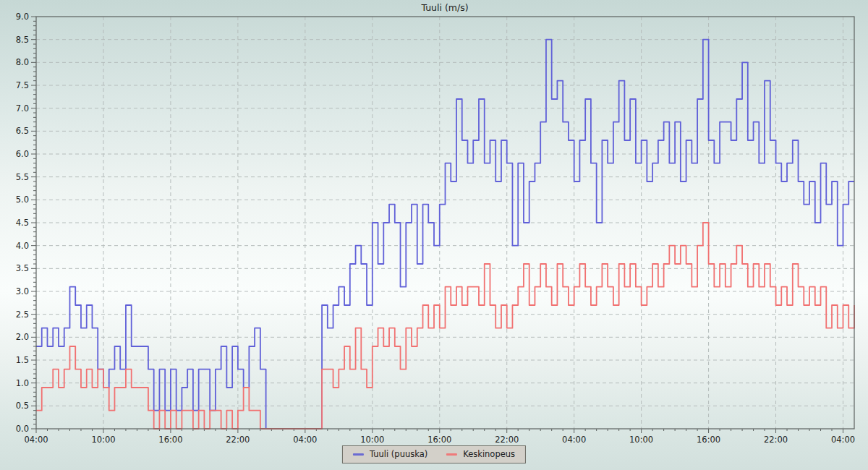 This screenshot has height=470, width=868. I want to click on svg-text: 2.5, so click(22, 315).